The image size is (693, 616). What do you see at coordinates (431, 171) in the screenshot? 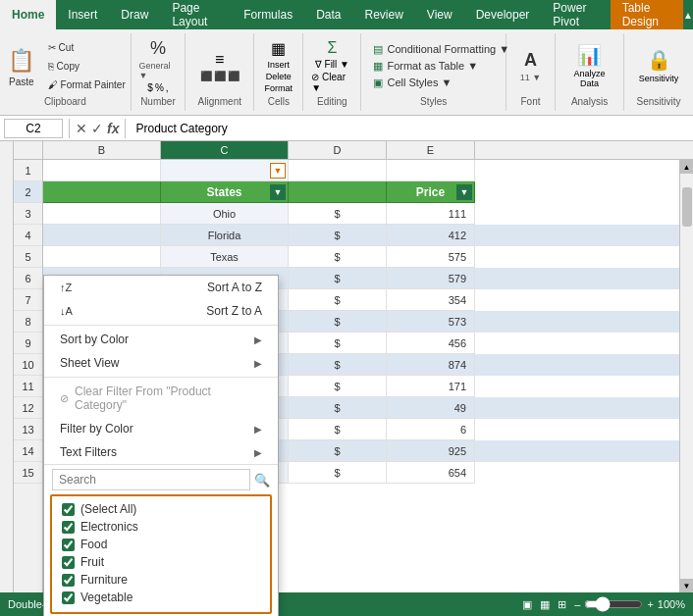
I see `cell-e1` at bounding box center [431, 171].